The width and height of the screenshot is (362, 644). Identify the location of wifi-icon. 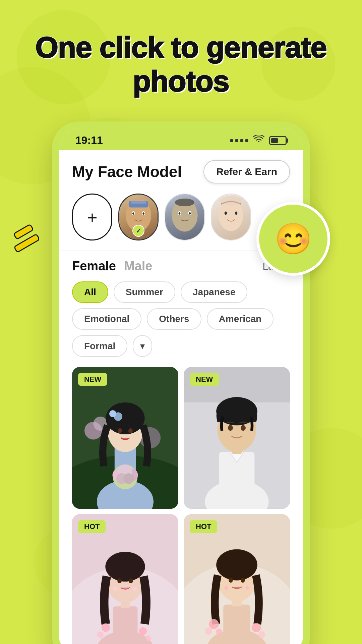
(259, 140).